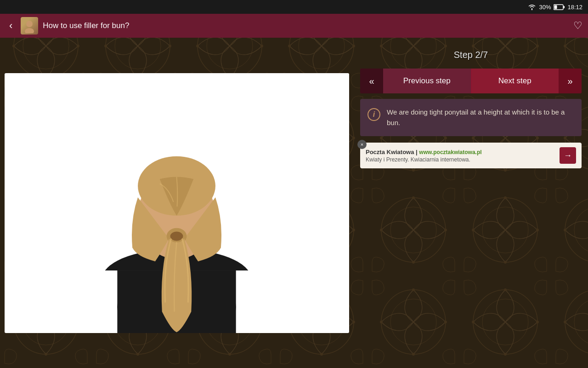  I want to click on wifi-icon, so click(532, 7).